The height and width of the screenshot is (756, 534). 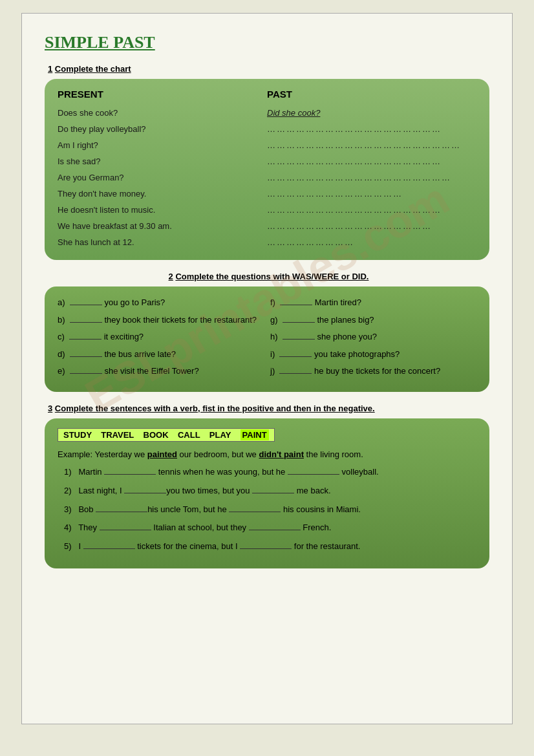 What do you see at coordinates (267, 94) in the screenshot?
I see `chart-header: PRESENT PAST` at bounding box center [267, 94].